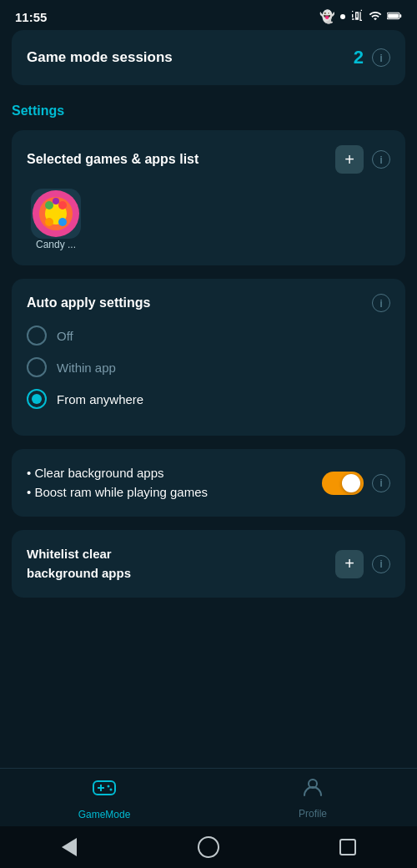 This screenshot has width=417, height=868. Describe the element at coordinates (313, 790) in the screenshot. I see `profile-icon` at that location.